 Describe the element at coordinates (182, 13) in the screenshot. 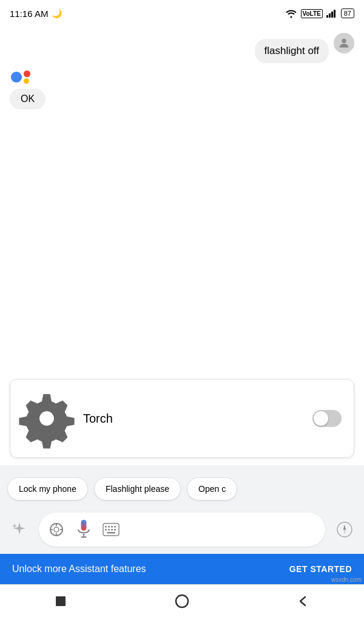

I see `status-bar: 11:16 AM 🌙 VoLTE 87` at that location.